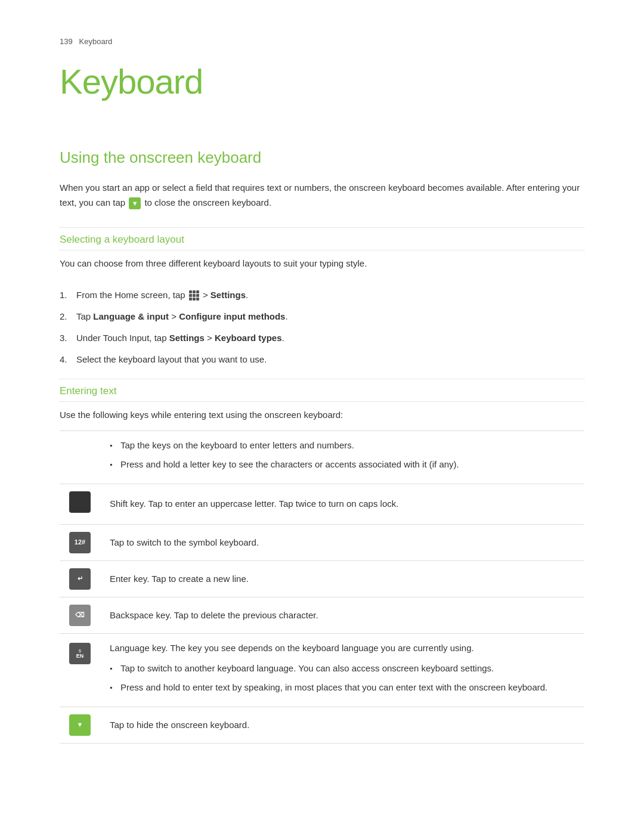  I want to click on step-3-number: 3., so click(68, 338).